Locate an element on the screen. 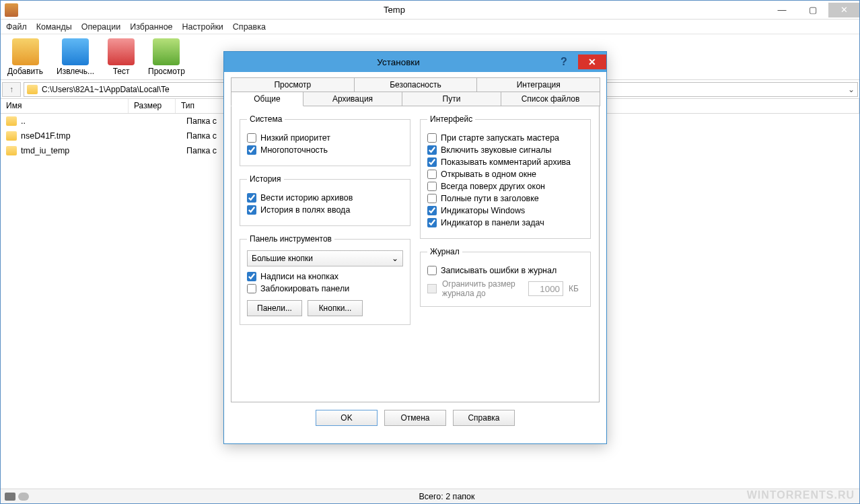 This screenshot has width=860, height=504. chk-taskbar-indicator: Индикатор в панели задач is located at coordinates (505, 223).